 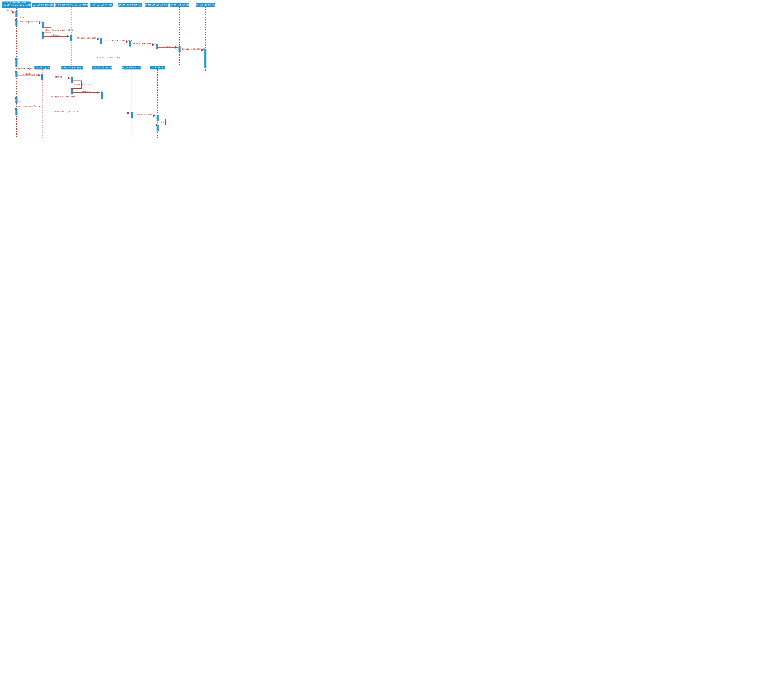 What do you see at coordinates (72, 67) in the screenshot?
I see `svg-text: TransactionExecutor` at bounding box center [72, 67].